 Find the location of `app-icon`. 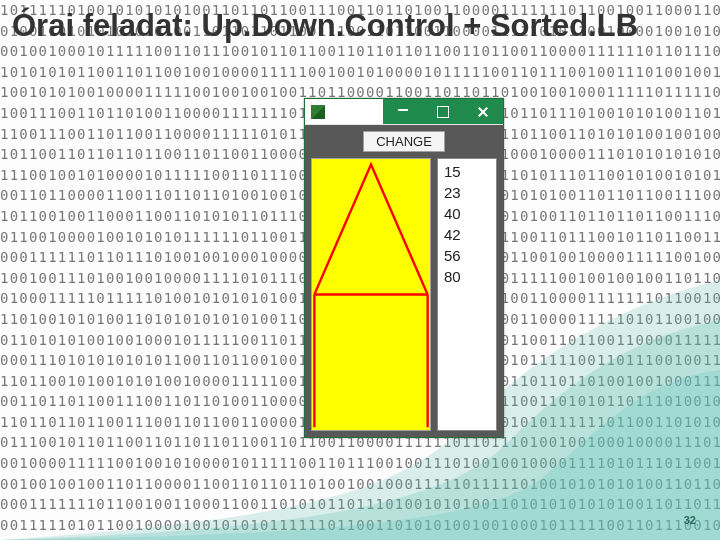

app-icon is located at coordinates (318, 112).